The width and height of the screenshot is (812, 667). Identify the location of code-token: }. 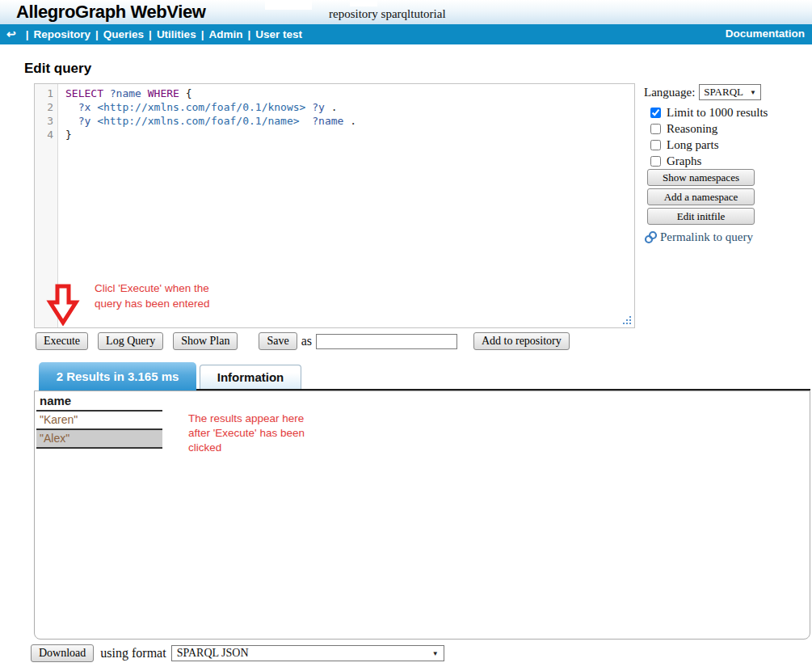
(69, 134).